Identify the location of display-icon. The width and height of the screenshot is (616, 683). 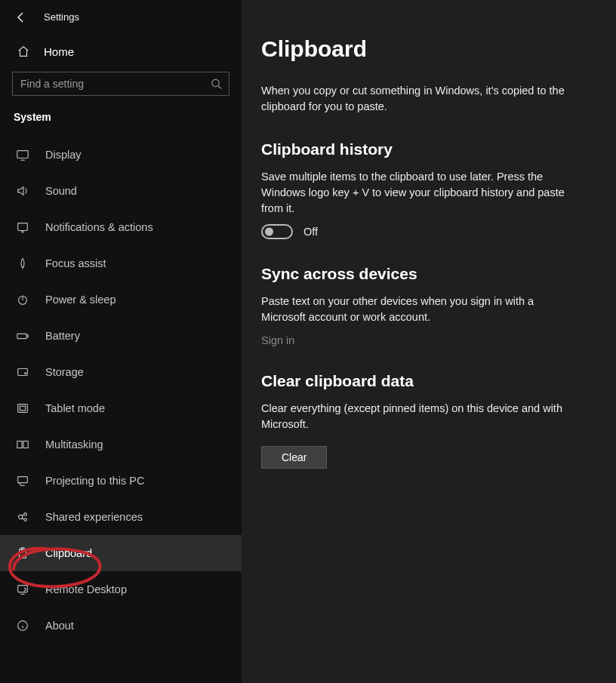
(23, 155).